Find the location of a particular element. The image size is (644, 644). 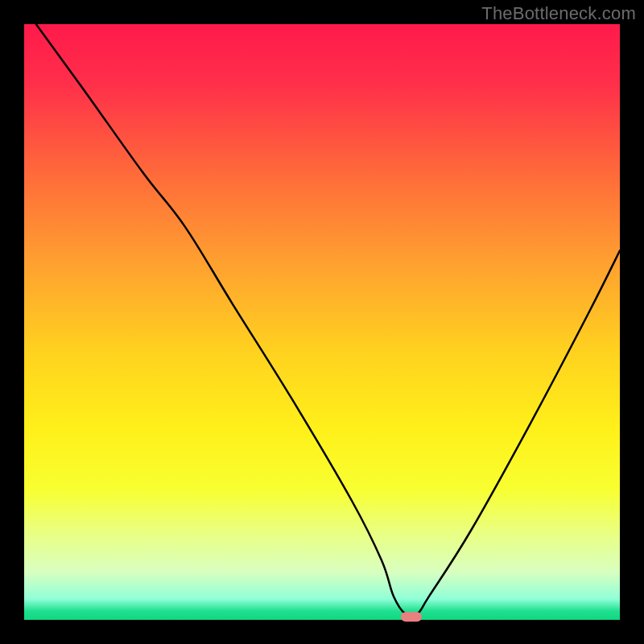

watermark-text: TheBottleneck.com is located at coordinates (559, 14).